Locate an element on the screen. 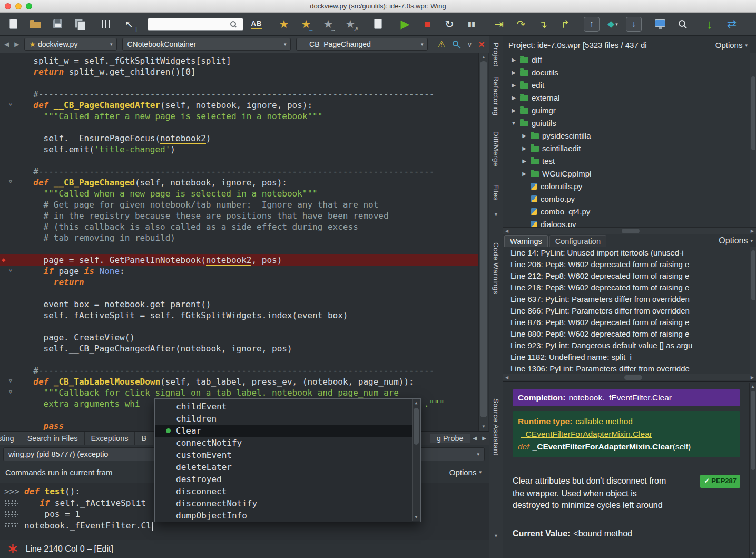 Image resolution: width=756 pixels, height=558 pixels. tree-item-guiutils: ▼guiutils is located at coordinates (626, 123).